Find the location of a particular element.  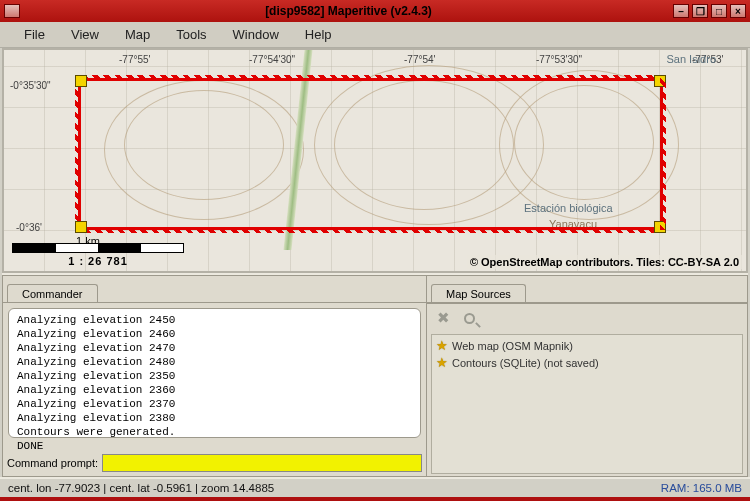

menu-file: File is located at coordinates (34, 34).